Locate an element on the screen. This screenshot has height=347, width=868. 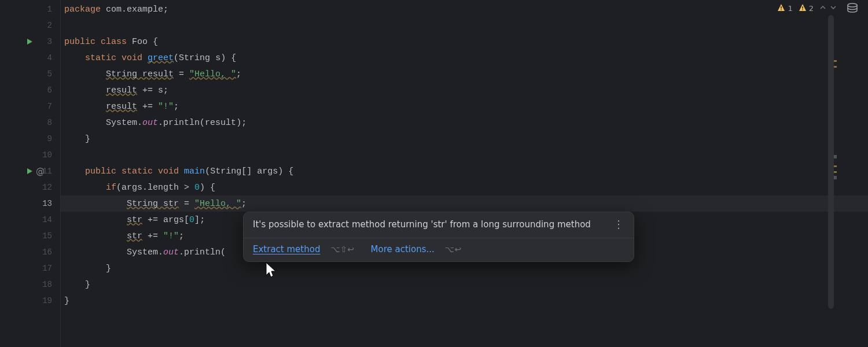
line-number: 6 is located at coordinates (30, 90).